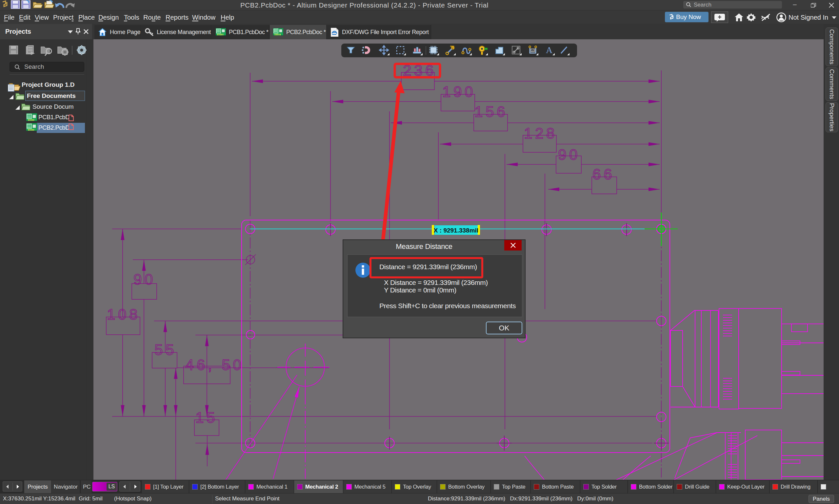 The height and width of the screenshot is (504, 839). I want to click on svg-text: 66, so click(604, 174).